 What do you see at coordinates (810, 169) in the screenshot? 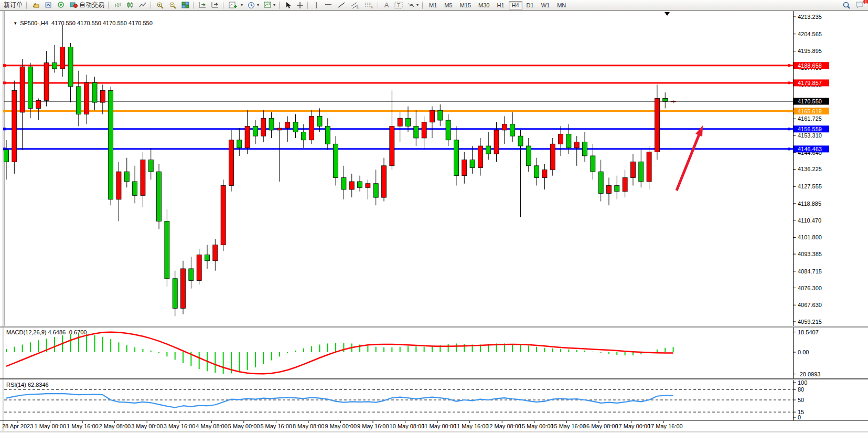
I see `svg-text: 4136.225` at bounding box center [810, 169].